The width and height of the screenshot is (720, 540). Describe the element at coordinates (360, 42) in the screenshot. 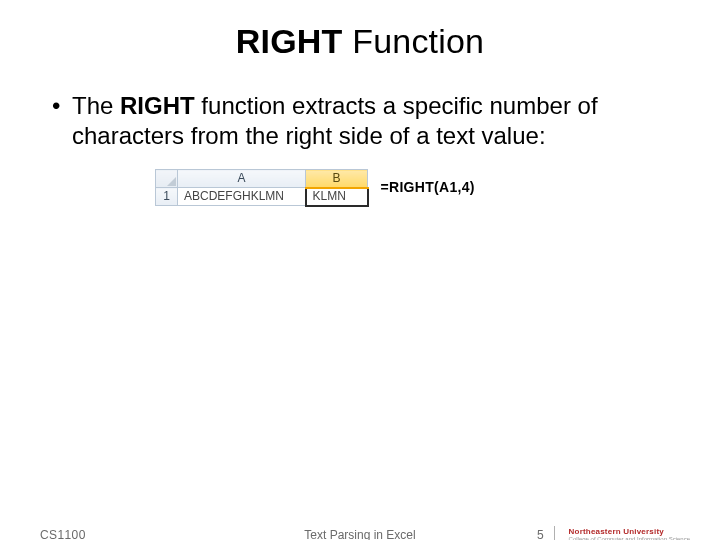

I see `slide-title: RIGHT Function` at that location.